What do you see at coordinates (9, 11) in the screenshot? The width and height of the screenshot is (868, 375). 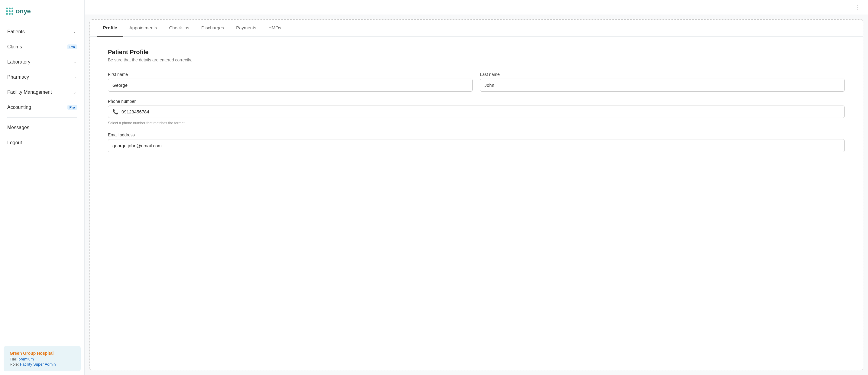 I see `logo-dots` at bounding box center [9, 11].